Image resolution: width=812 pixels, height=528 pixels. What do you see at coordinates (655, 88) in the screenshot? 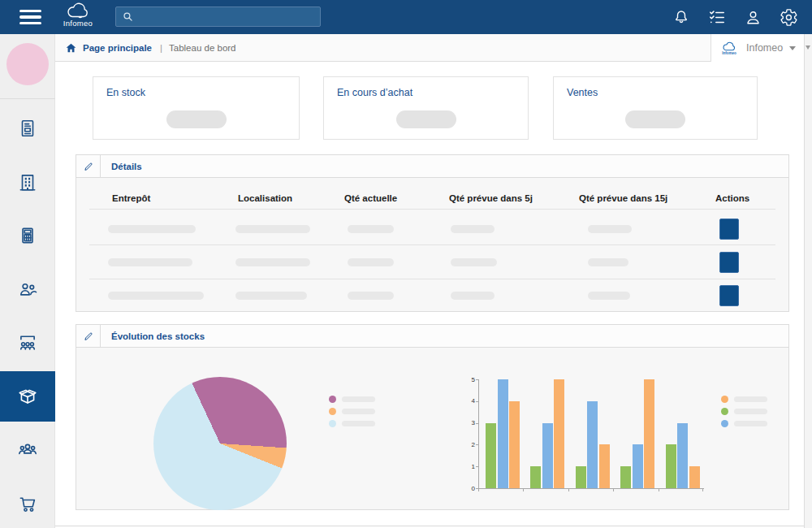
I see `stat-card-title: Ventes` at bounding box center [655, 88].